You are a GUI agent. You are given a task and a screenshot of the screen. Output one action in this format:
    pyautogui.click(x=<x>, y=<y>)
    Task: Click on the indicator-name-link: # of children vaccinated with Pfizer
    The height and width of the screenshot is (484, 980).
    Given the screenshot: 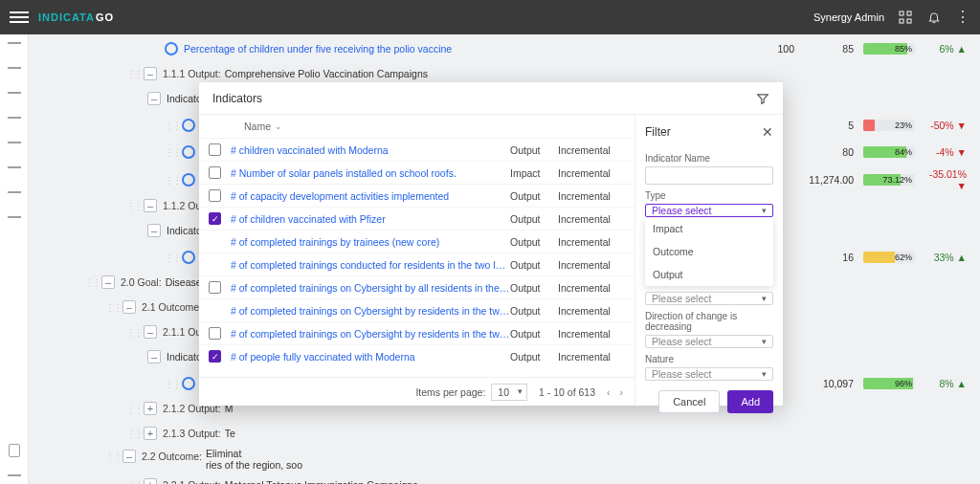 What is the action you would take?
    pyautogui.click(x=370, y=219)
    